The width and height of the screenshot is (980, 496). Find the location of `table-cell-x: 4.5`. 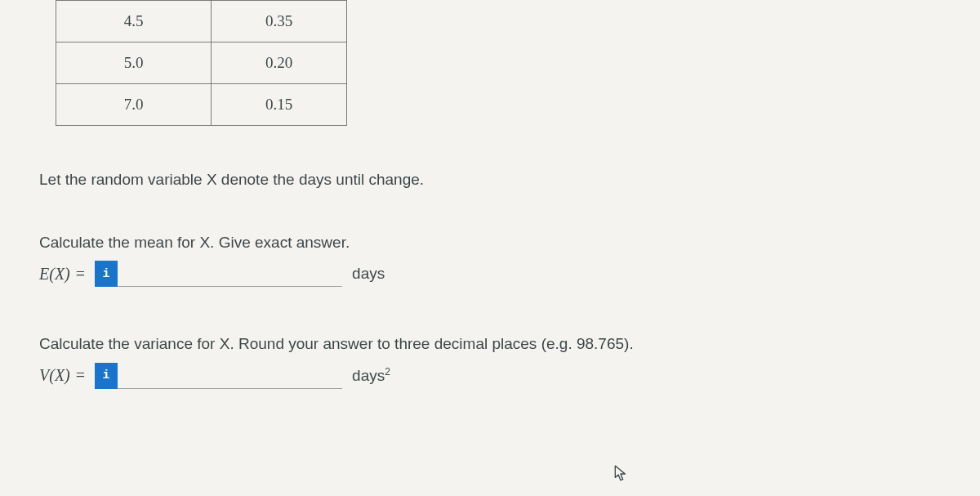

table-cell-x: 4.5 is located at coordinates (134, 21).